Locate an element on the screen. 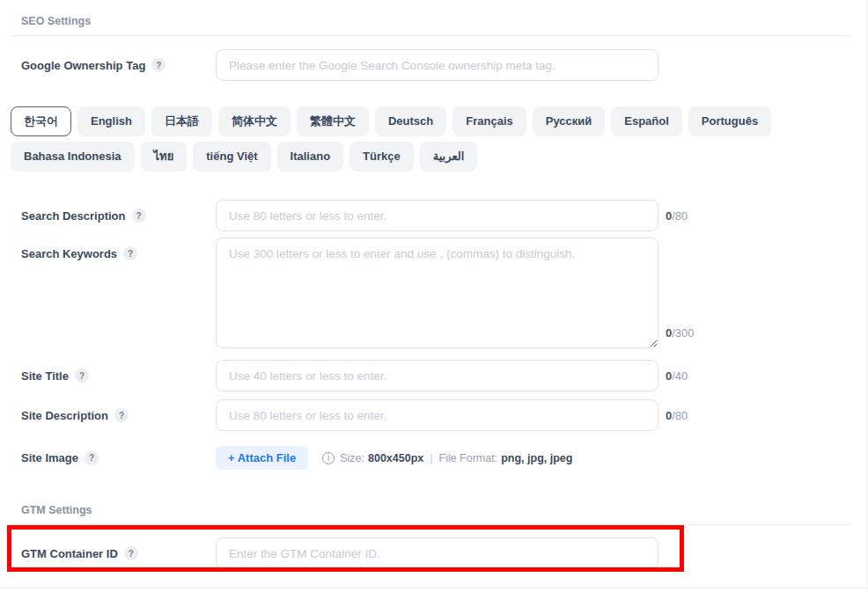  site-title-label-group: Site Title ? is located at coordinates (113, 376).